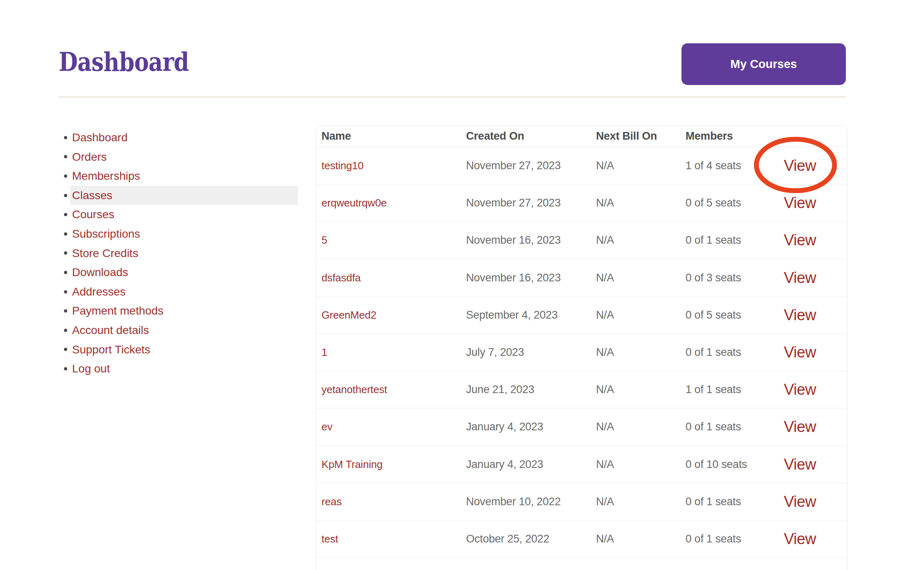 The width and height of the screenshot is (924, 570). I want to click on class-name-link: 1, so click(324, 352).